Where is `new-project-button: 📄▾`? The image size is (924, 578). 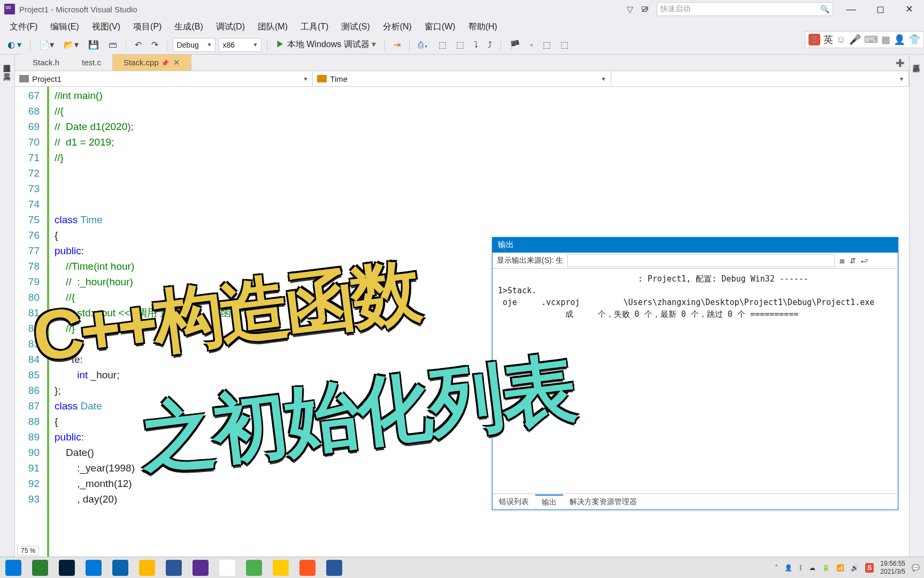
new-project-button: 📄▾ is located at coordinates (47, 45).